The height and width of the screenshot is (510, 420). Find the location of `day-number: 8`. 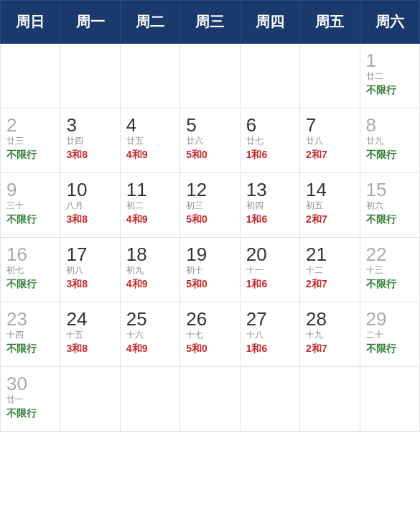

day-number: 8 is located at coordinates (391, 125).